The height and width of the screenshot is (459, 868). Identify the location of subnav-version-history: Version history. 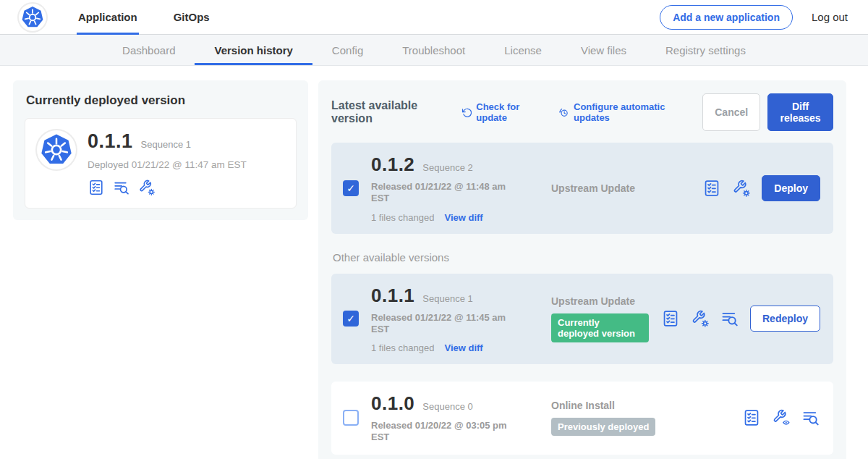
(253, 50).